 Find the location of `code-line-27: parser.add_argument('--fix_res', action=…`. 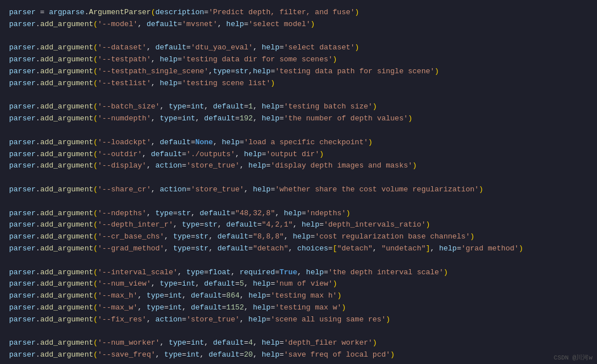

code-line-27: parser.add_argument('--fix_res', action=… is located at coordinates (299, 320).